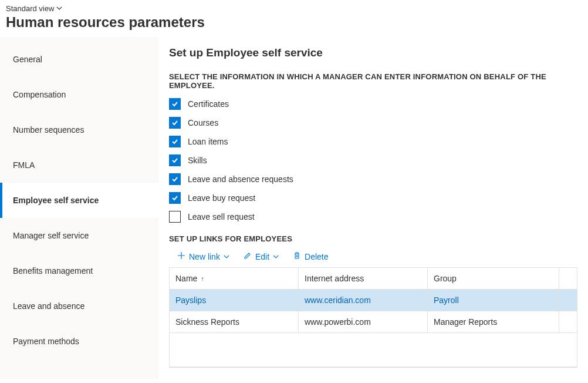 This screenshot has width=588, height=383. What do you see at coordinates (373, 328) in the screenshot?
I see `table-body: Payslipswww.ceridian.comPayrollSickness …` at bounding box center [373, 328].